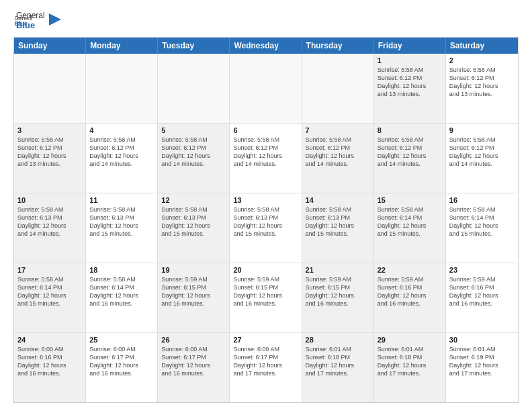 This screenshot has height=411, width=532. What do you see at coordinates (122, 298) in the screenshot?
I see `calendar-cell: 18Sunrise: 5:58 AM Sunset: 6:14 PM Dayli…` at bounding box center [122, 298].